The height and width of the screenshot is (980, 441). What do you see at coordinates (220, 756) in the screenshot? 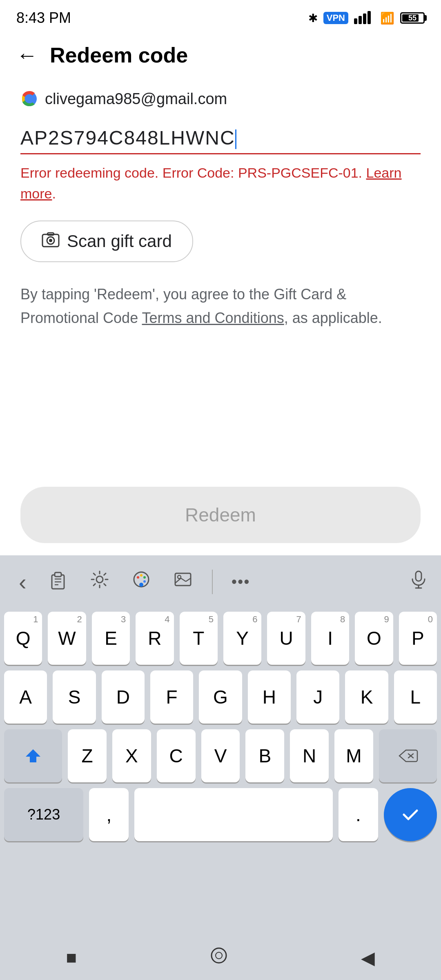
I see `keyboard-row-3: Z X C V B N M` at bounding box center [220, 756].